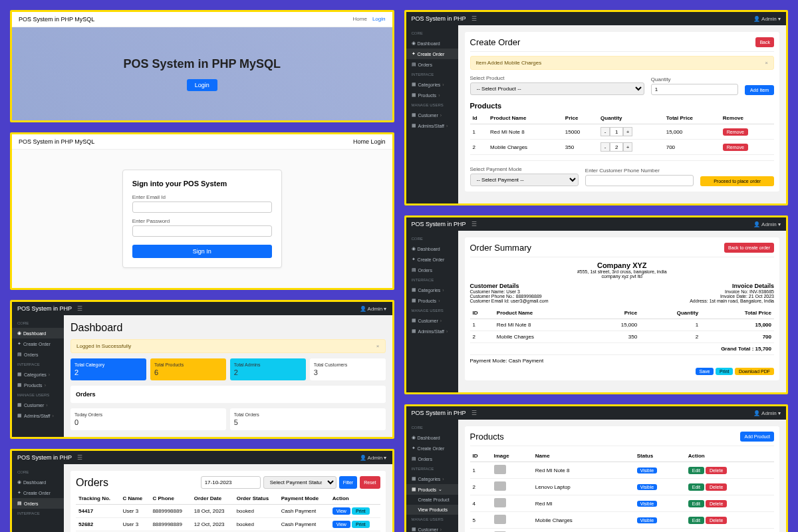  I want to click on company-name: Company XYZ, so click(622, 265).